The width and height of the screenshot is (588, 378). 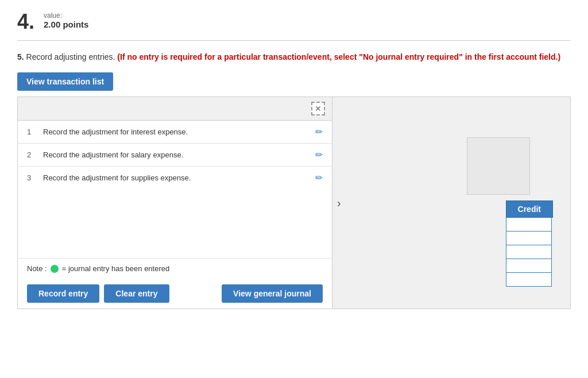 I want to click on value-label: value:, so click(x=66, y=16).